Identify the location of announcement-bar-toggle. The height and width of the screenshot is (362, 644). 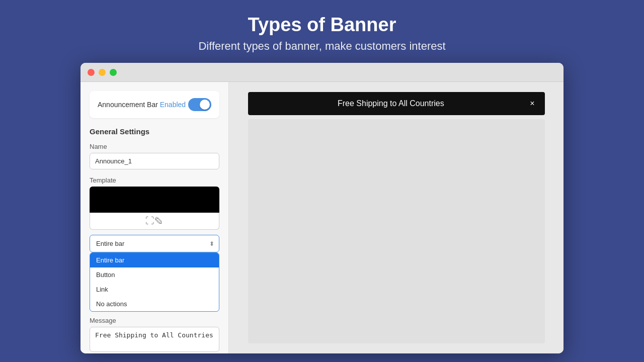
(200, 105).